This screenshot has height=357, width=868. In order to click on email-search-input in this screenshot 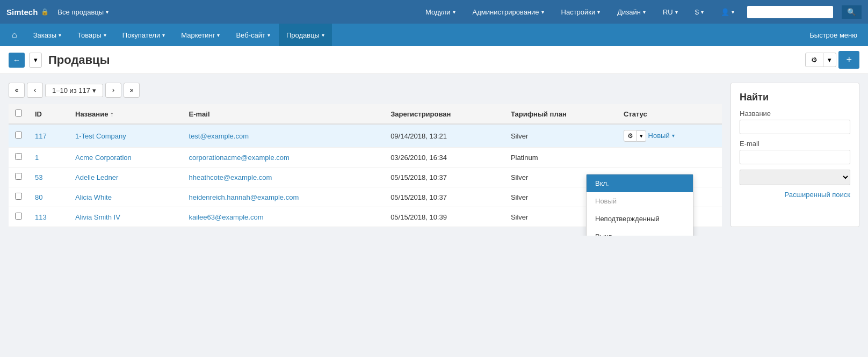, I will do `click(795, 157)`.